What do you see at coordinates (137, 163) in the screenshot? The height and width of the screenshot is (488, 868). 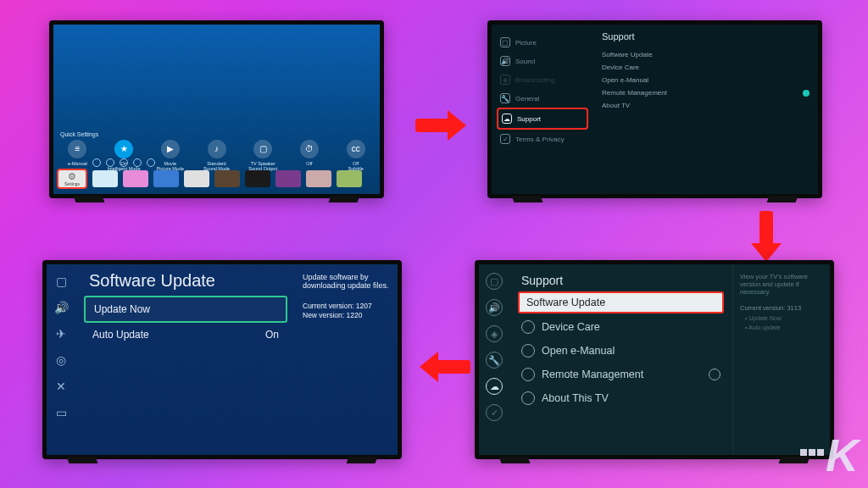 I see `app-icon` at bounding box center [137, 163].